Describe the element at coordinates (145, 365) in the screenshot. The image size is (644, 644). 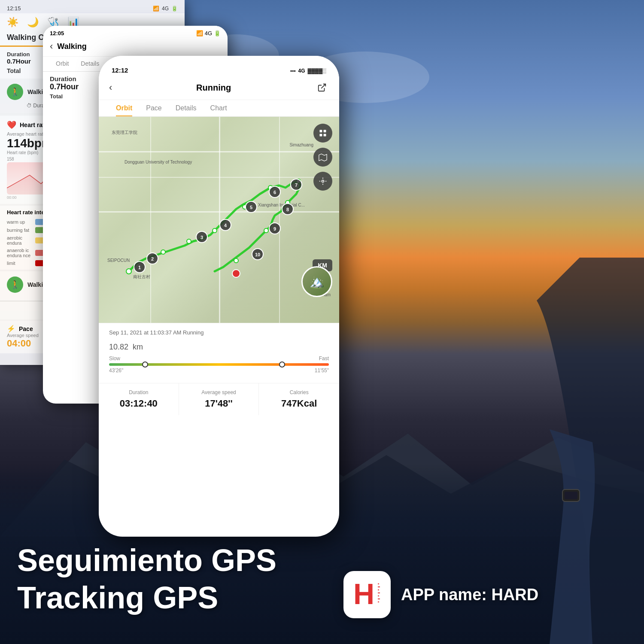
I see `pace-marker-left` at that location.